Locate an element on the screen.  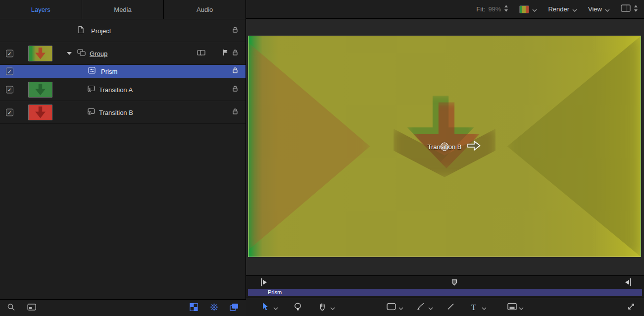
center-handle is located at coordinates (445, 147).